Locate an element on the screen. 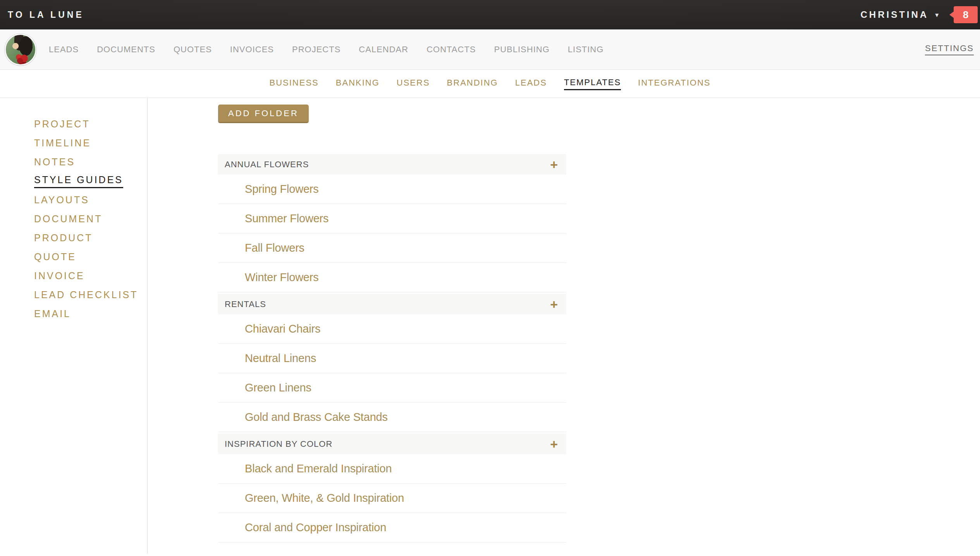 This screenshot has width=980, height=556. sidebar: PROJECTTIMELINENOTESSTYLE GUIDESLAYOUTSD… is located at coordinates (74, 326).